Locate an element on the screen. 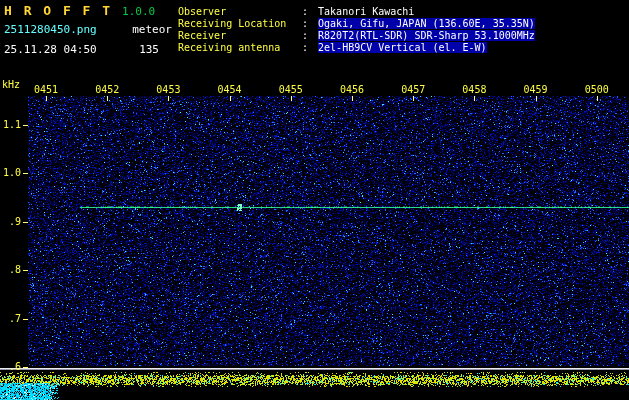 The height and width of the screenshot is (400, 629). y-tick-label: .7 is located at coordinates (10, 318).